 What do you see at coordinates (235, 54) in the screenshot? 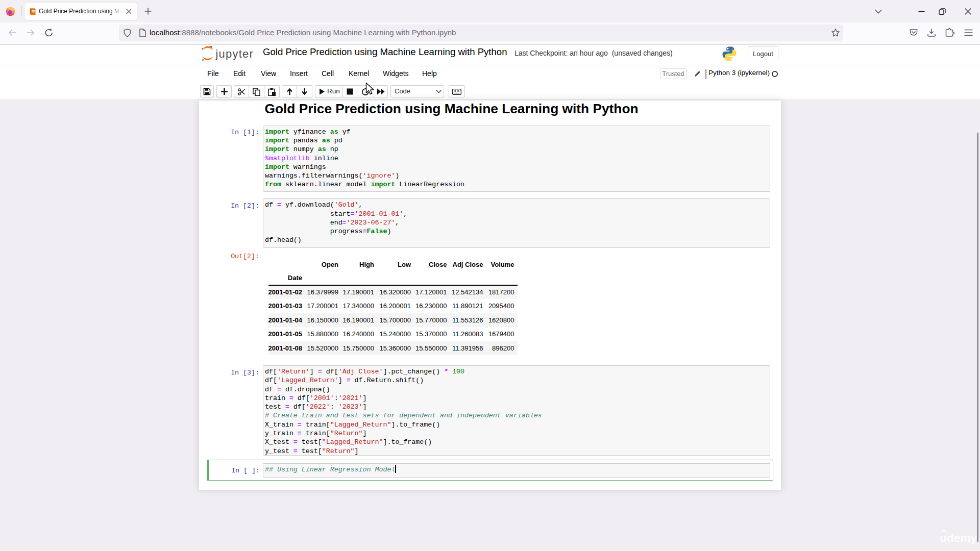
I see `svg-text: jupyter` at bounding box center [235, 54].